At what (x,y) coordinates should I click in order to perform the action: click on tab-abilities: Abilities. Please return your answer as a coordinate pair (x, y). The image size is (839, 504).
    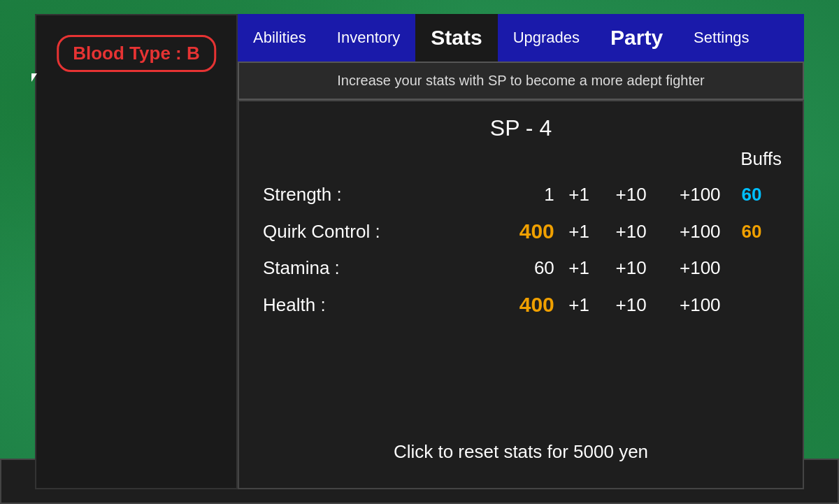
    Looking at the image, I should click on (280, 38).